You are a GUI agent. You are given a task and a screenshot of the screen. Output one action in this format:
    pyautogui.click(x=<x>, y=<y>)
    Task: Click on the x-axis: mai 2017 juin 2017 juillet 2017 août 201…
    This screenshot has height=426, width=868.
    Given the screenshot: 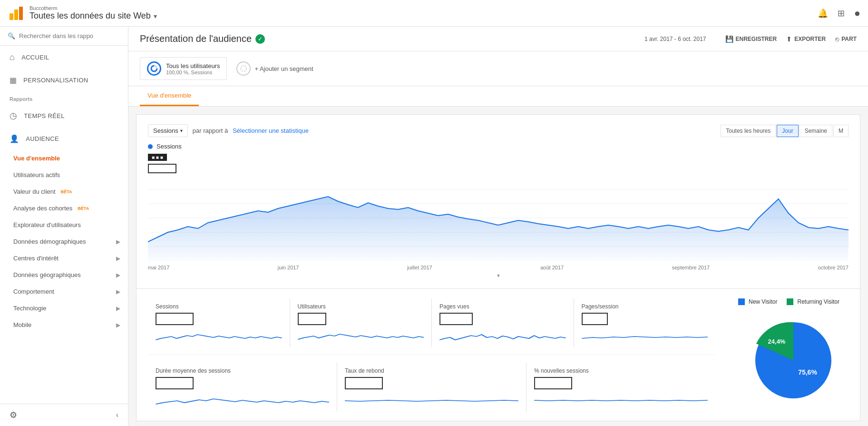 What is the action you would take?
    pyautogui.click(x=498, y=267)
    